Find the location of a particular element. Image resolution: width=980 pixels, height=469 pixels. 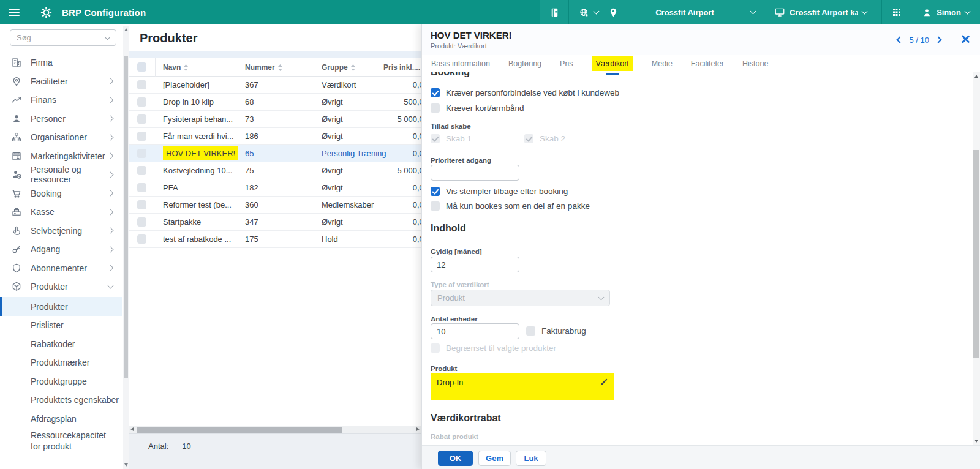

sidebar-item: Kasse is located at coordinates (61, 212).